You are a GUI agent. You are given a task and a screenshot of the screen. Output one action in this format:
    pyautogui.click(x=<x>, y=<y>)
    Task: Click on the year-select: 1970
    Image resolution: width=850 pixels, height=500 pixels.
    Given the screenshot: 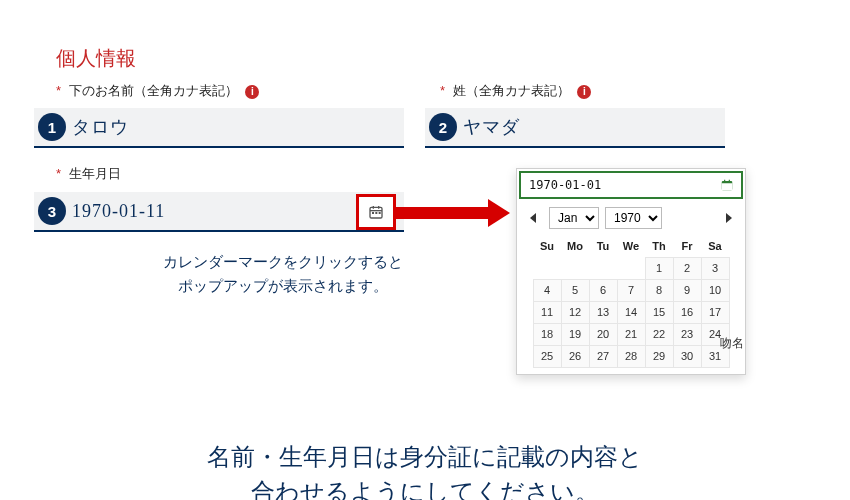 What is the action you would take?
    pyautogui.click(x=634, y=218)
    